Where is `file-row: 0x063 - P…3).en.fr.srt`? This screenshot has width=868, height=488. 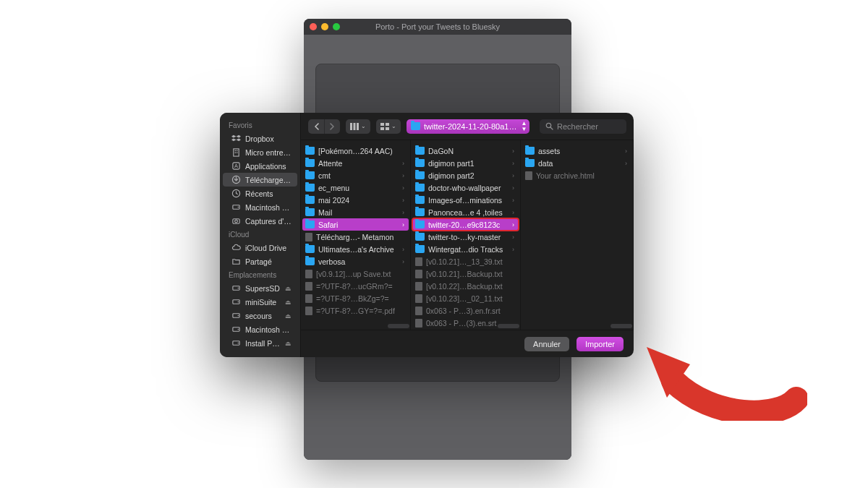 file-row: 0x063 - P…3).en.fr.srt is located at coordinates (466, 311).